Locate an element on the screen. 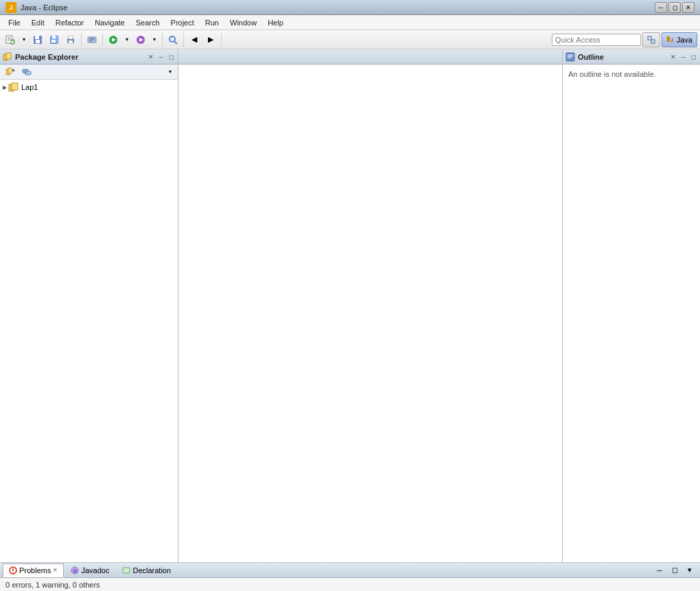 The image size is (700, 591). menu-edit: Edit is located at coordinates (38, 23).